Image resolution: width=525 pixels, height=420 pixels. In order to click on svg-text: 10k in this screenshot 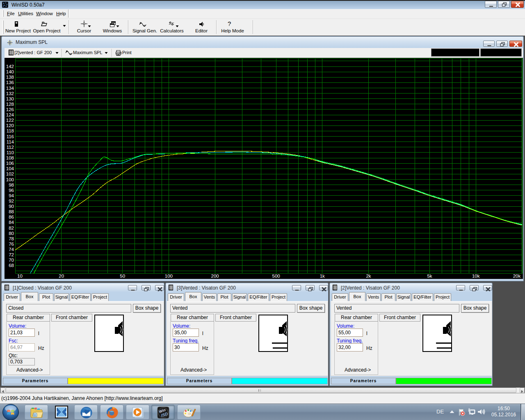, I will do `click(476, 276)`.